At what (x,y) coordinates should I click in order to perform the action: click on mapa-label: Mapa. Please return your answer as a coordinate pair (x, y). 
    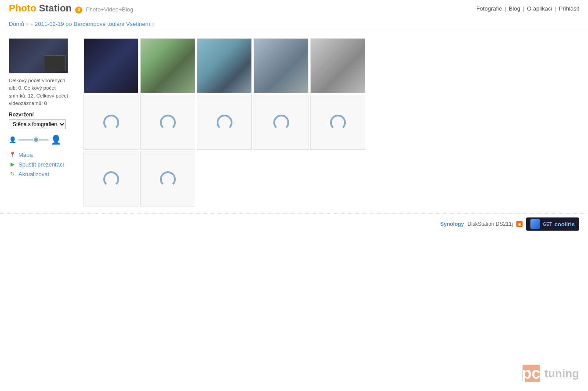
    Looking at the image, I should click on (25, 155).